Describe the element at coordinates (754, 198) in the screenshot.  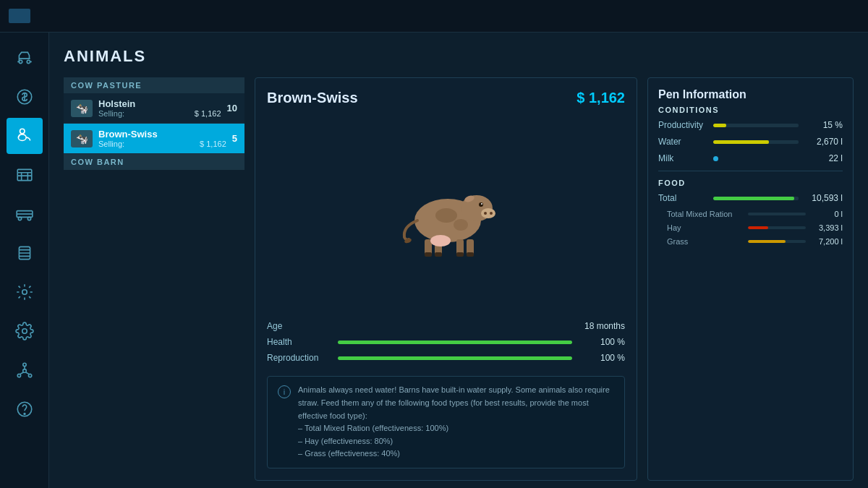
I see `pen-bar-food-total` at that location.